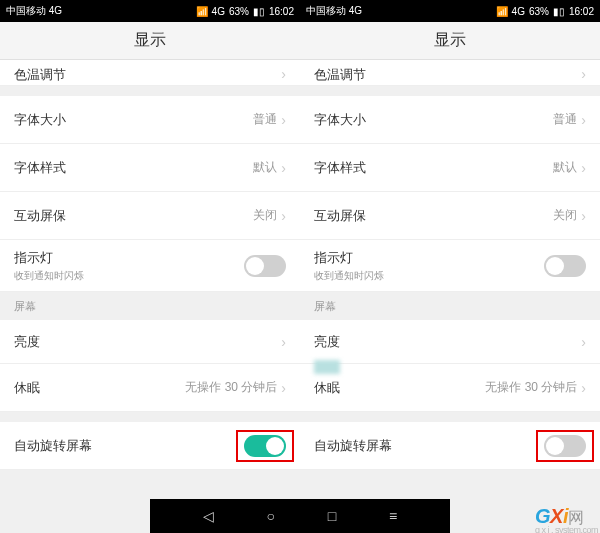 This screenshot has height=533, width=600. Describe the element at coordinates (271, 516) in the screenshot. I see `nav-home-icon: ○` at that location.